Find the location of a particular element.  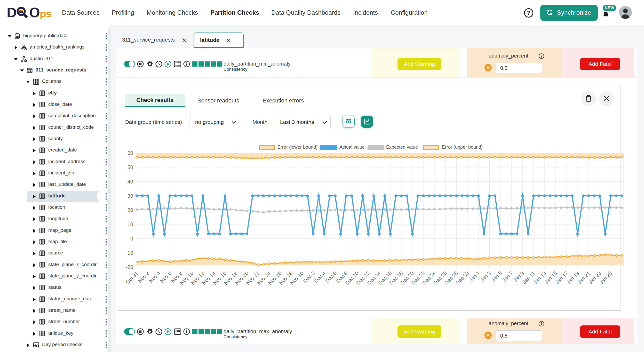

svg-text: Jan 1 is located at coordinates (474, 277).